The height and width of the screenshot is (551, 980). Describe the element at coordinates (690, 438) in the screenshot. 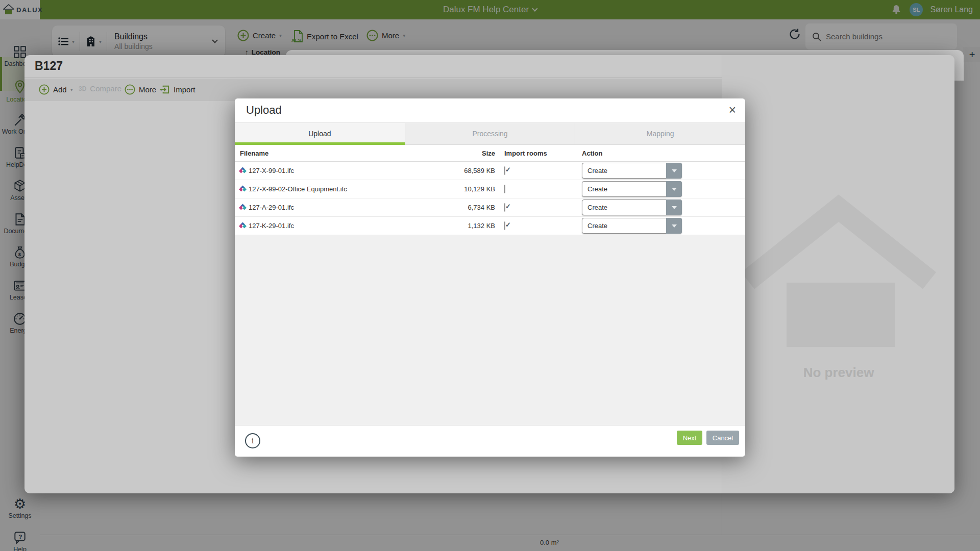

I see `next-button: Next` at that location.